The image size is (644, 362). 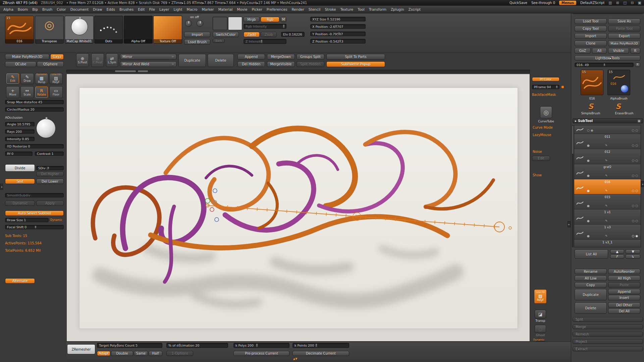 I want to click on local-symmetry-button: ⇄L.Sym, so click(x=112, y=60).